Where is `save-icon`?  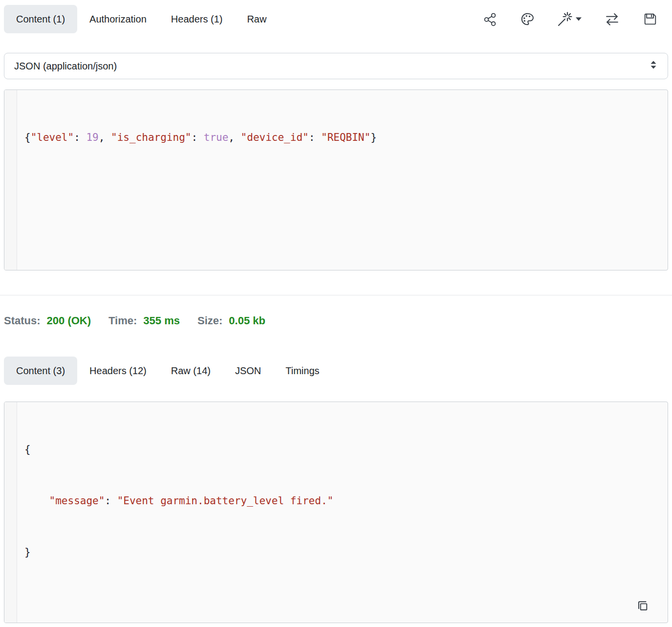 save-icon is located at coordinates (650, 19).